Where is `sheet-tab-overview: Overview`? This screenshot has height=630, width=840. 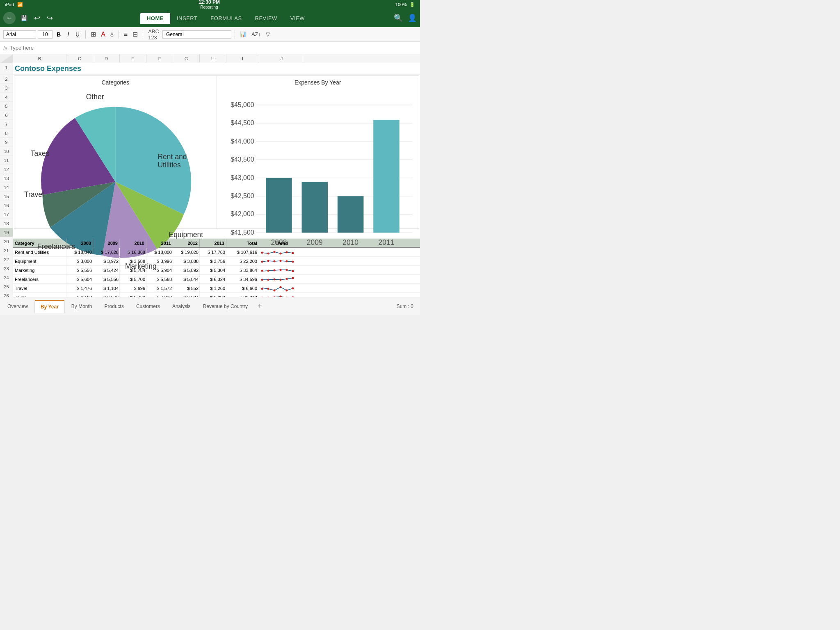 sheet-tab-overview: Overview is located at coordinates (18, 306).